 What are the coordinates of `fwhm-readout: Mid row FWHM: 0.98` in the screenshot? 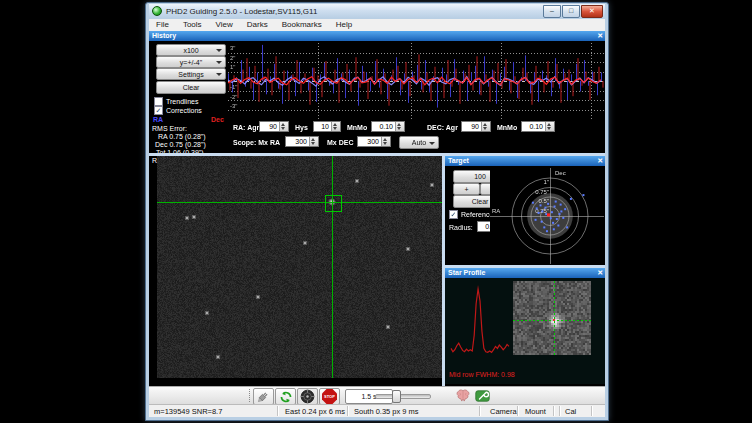 It's located at (482, 374).